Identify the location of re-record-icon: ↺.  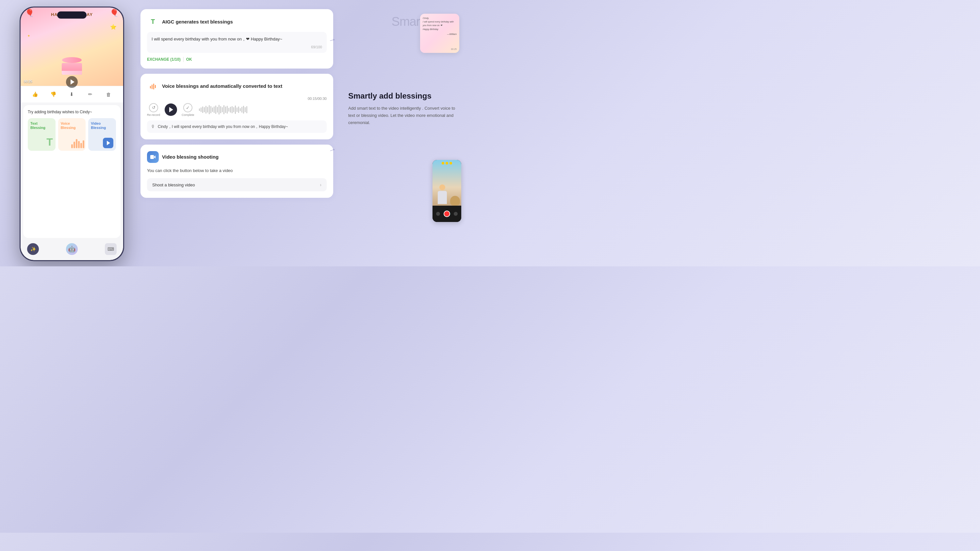
(154, 108).